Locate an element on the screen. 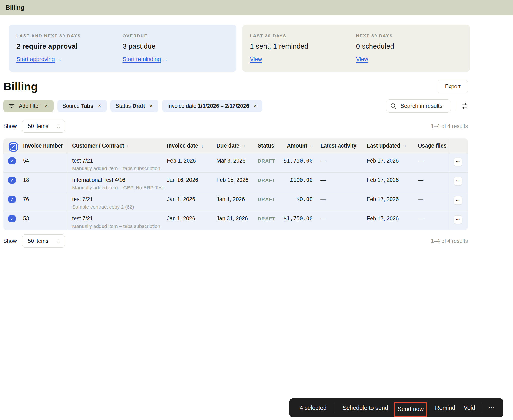 The image size is (513, 420). remind-button: Remind is located at coordinates (445, 408).